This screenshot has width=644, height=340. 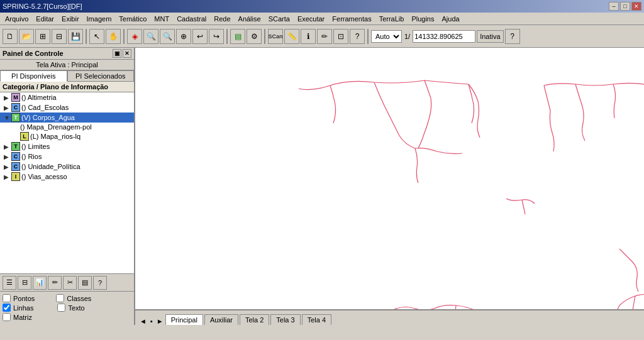 What do you see at coordinates (117, 53) in the screenshot?
I see `panel-restore-button: ▣` at bounding box center [117, 53].